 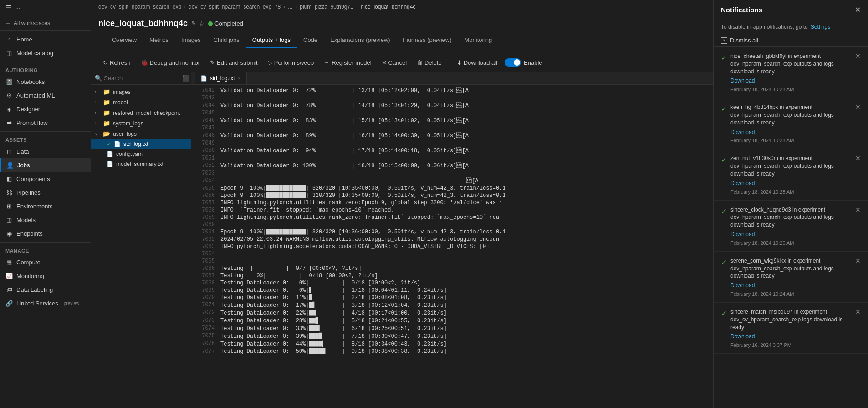 What do you see at coordinates (140, 7) in the screenshot?
I see `breadcrumb-exp-link: dev_cv_split_hparam_search_exp` at bounding box center [140, 7].